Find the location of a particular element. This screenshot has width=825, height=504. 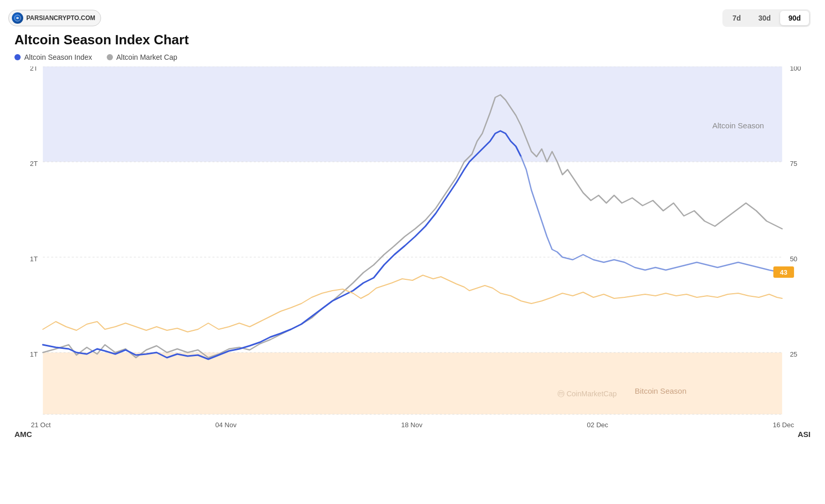

current-value-text: 43 is located at coordinates (784, 272).